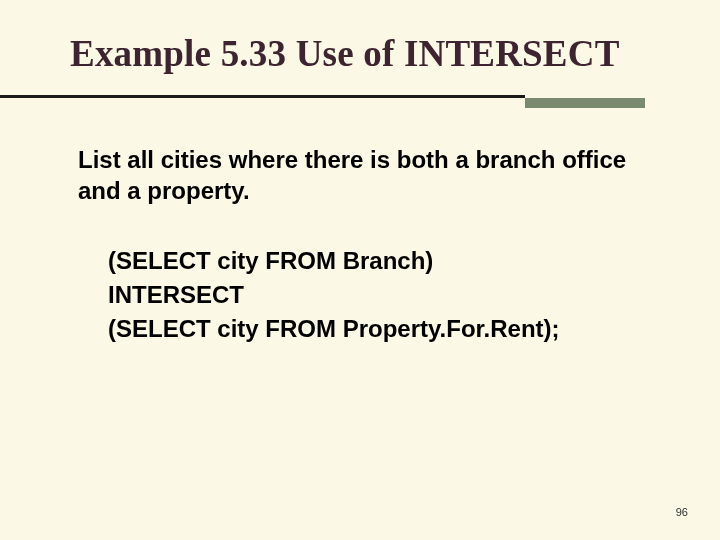  I want to click on sql-line-1: (SELECT city FROM Branch), so click(384, 261).